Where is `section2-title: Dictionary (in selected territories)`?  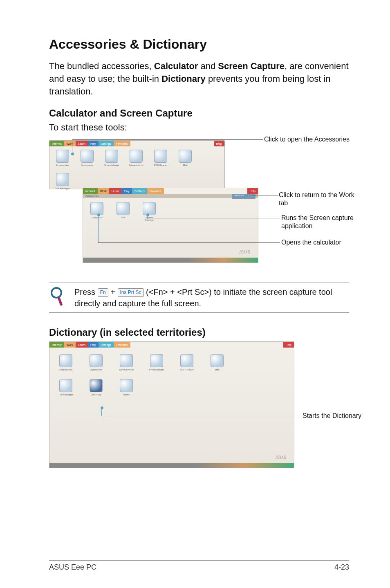
section2-title: Dictionary (in selected territories) is located at coordinates (199, 332).